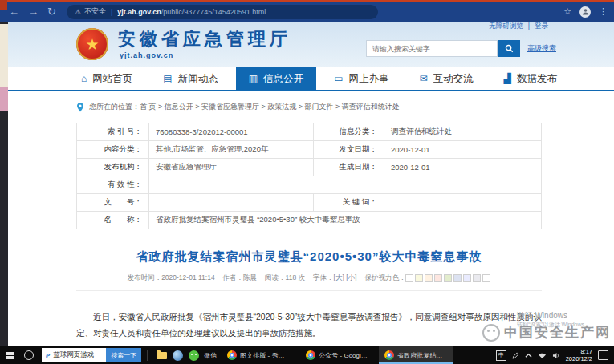  What do you see at coordinates (161, 355) in the screenshot?
I see `file-explorer-button` at bounding box center [161, 355].